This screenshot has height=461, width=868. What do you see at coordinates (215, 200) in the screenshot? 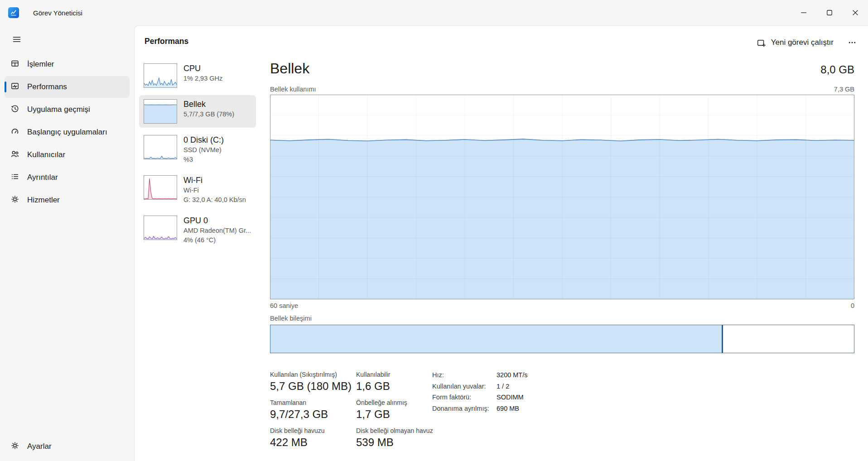
I see `metric-subtitle: G: 32,0 A: 40,0 Kb/sn` at bounding box center [215, 200].